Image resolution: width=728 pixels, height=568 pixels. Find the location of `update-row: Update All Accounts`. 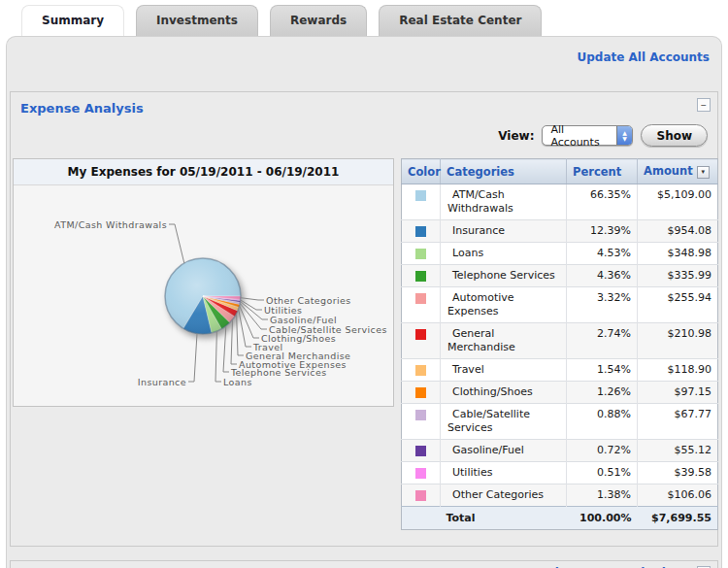

update-row: Update All Accounts is located at coordinates (364, 50).